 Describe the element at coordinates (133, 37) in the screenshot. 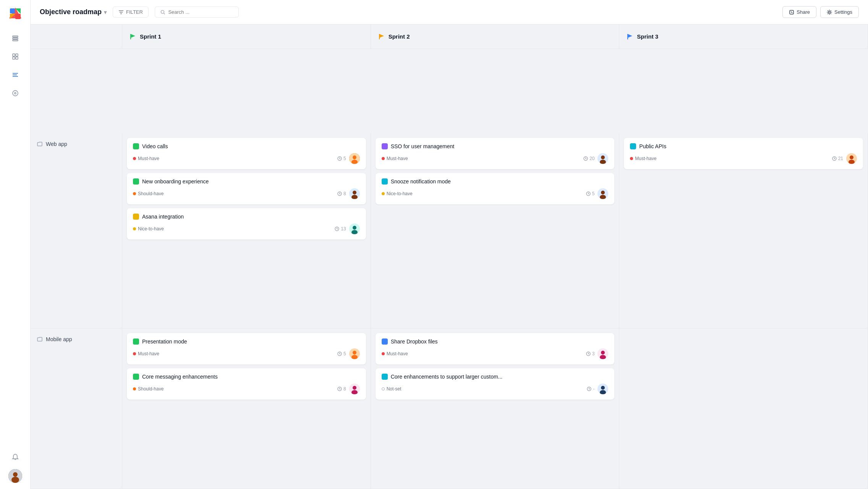

I see `sprint-1-flag-icon` at that location.